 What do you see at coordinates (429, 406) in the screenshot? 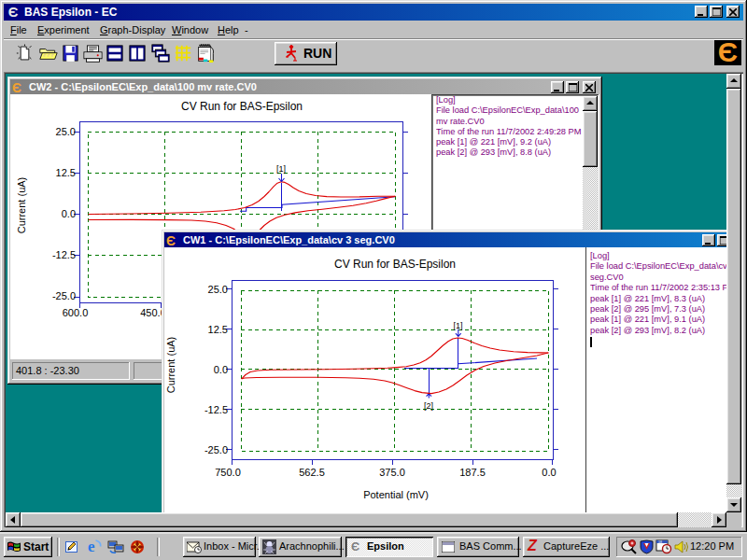
I see `svg-text: [2]` at bounding box center [429, 406].